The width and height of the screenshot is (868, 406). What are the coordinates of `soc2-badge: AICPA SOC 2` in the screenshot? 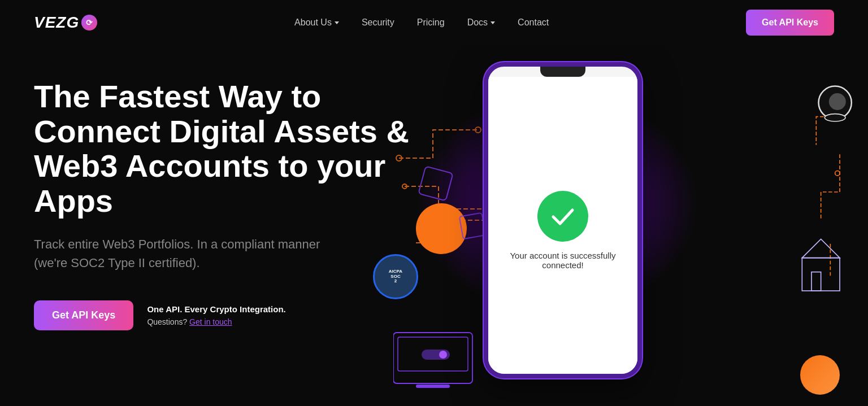 It's located at (396, 277).